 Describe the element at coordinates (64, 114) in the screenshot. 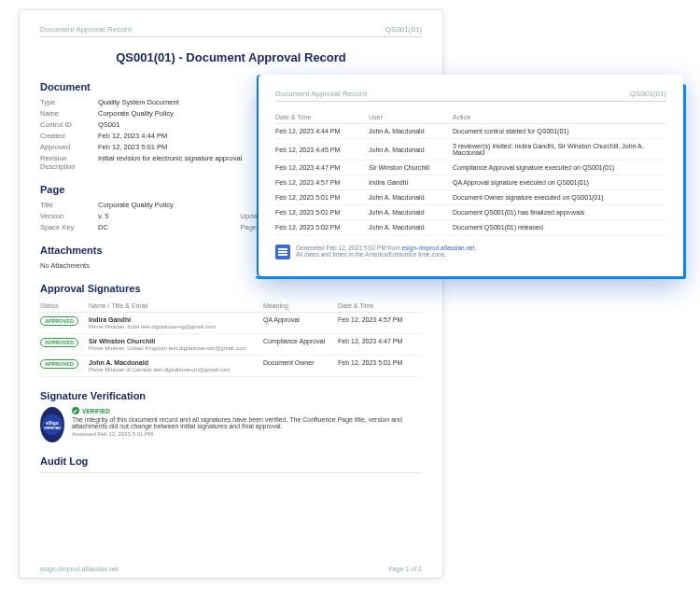

I see `k-name: Name` at that location.